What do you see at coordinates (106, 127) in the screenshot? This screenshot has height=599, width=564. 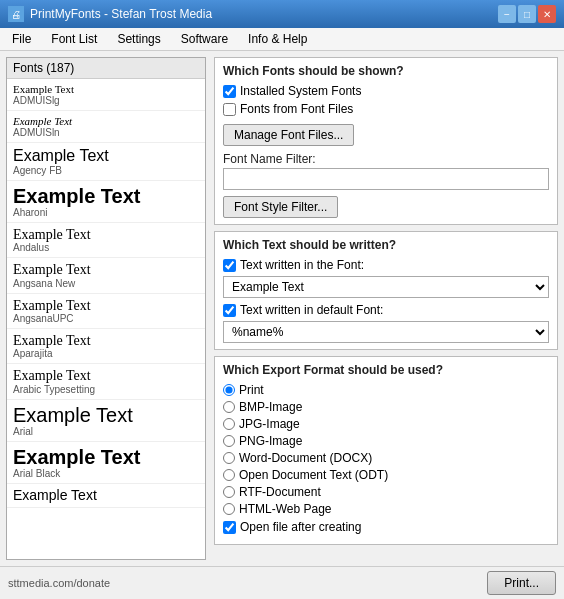 I see `list-item: Example Text ADMUISln` at bounding box center [106, 127].